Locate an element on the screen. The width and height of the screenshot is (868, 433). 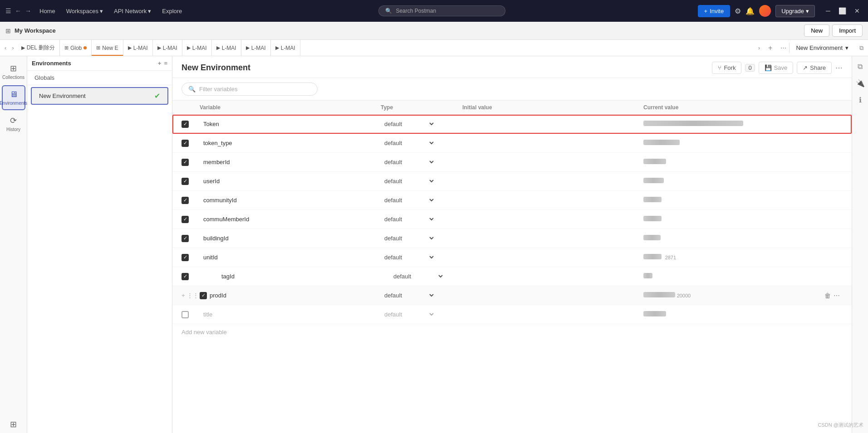
right-sidebar: ⧉ 🔌 ℹ is located at coordinates (860, 245).